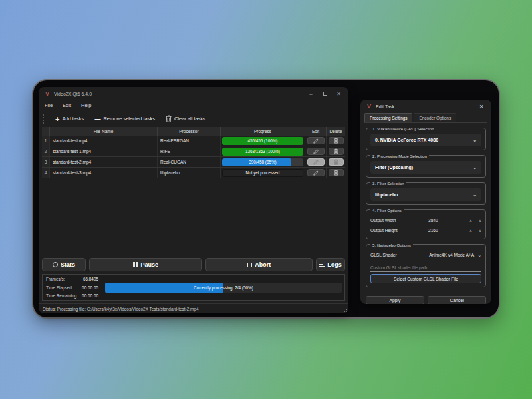 This screenshot has height=399, width=532. What do you see at coordinates (263, 141) in the screenshot?
I see `progress-text: 455/455 (100%)` at bounding box center [263, 141].